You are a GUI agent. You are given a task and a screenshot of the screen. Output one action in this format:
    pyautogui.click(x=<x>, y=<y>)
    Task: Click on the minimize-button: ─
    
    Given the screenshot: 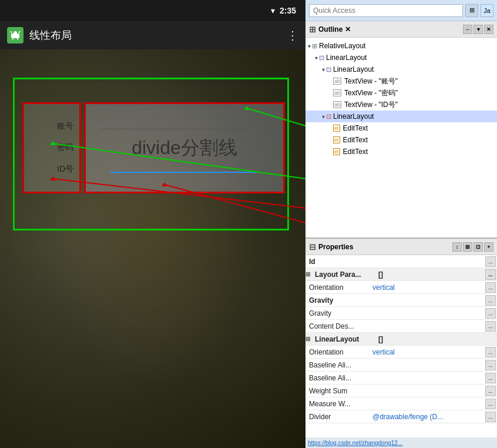 What is the action you would take?
    pyautogui.click(x=468, y=29)
    